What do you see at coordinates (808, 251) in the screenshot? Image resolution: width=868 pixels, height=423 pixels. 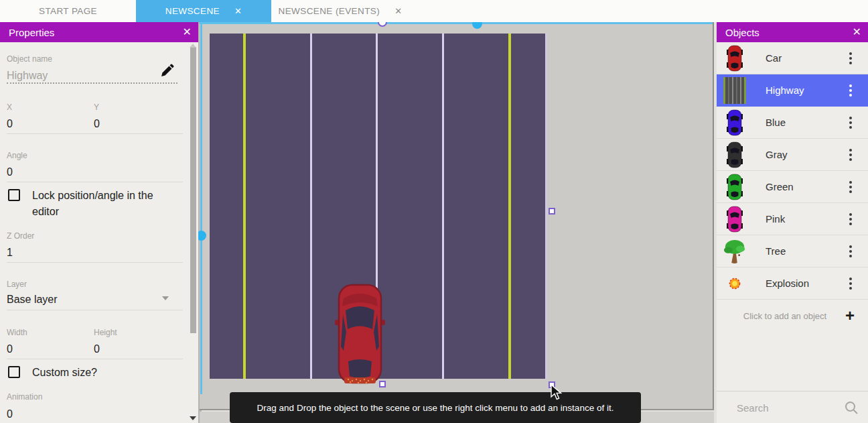 I see `object-label: Tree` at bounding box center [808, 251].